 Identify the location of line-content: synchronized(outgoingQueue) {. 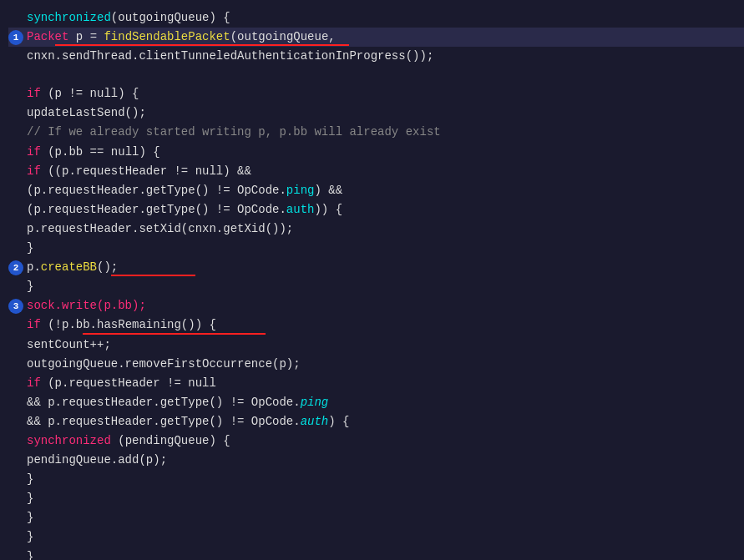
(129, 18).